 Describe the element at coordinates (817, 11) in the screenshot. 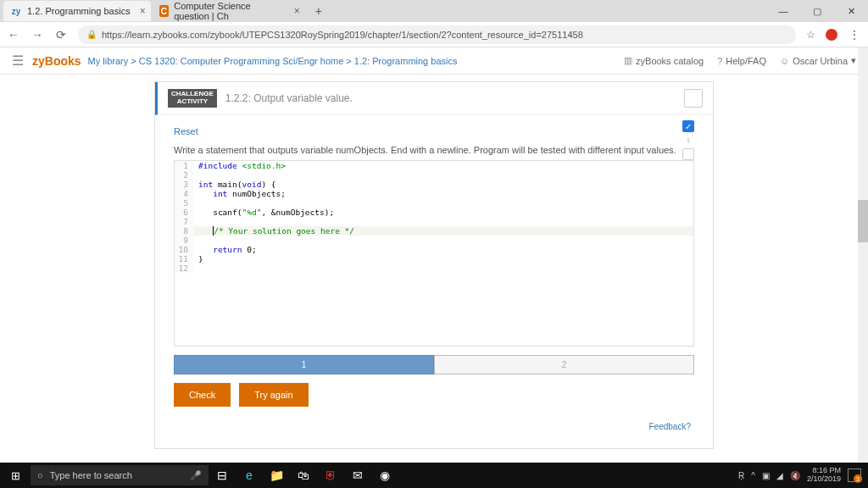

I see `maximize-button: ▢` at that location.